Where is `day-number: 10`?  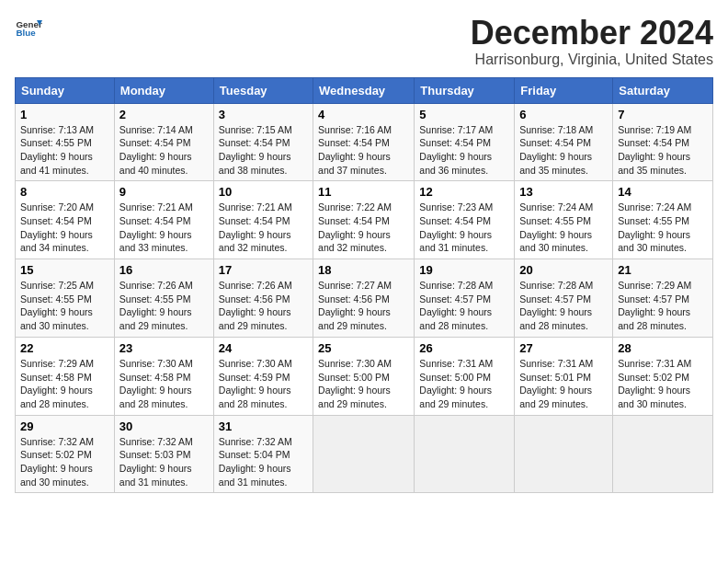 day-number: 10 is located at coordinates (263, 191).